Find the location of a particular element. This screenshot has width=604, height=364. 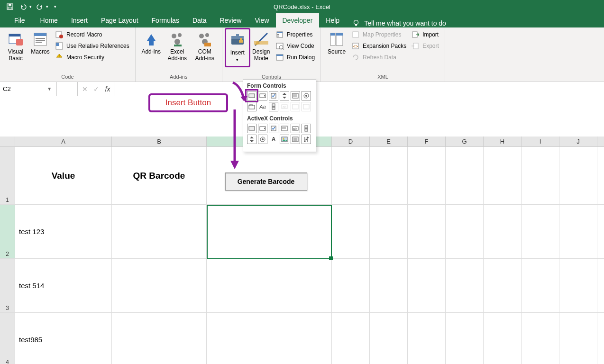

import-button: Import is located at coordinates (425, 35).